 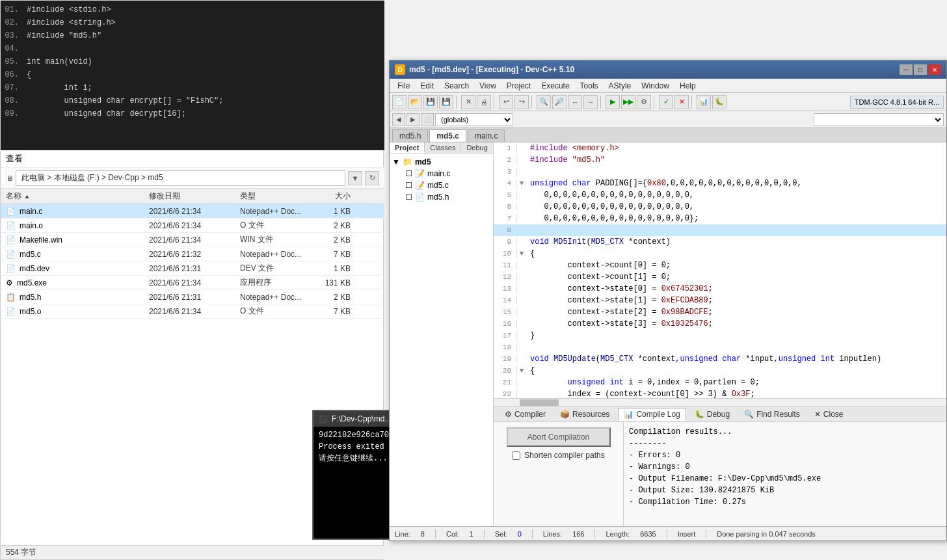 I want to click on tb-stop: ✕, so click(x=682, y=102).